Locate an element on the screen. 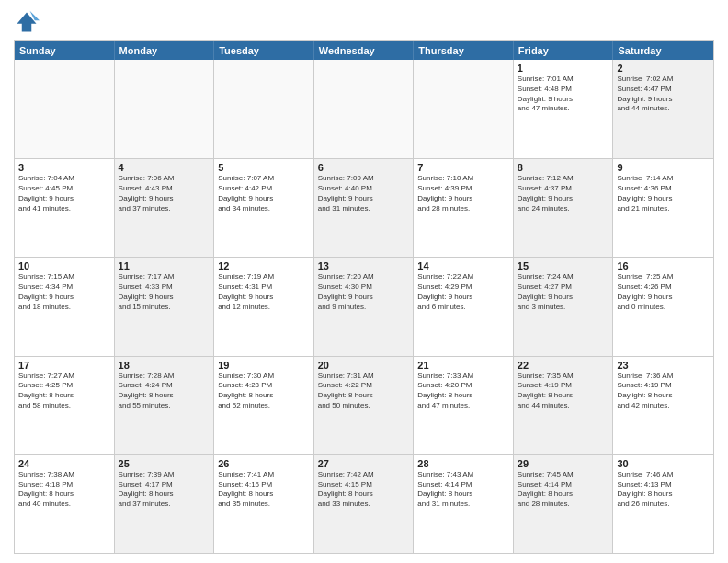 The width and height of the screenshot is (728, 563). day-number: 17 is located at coordinates (64, 365).